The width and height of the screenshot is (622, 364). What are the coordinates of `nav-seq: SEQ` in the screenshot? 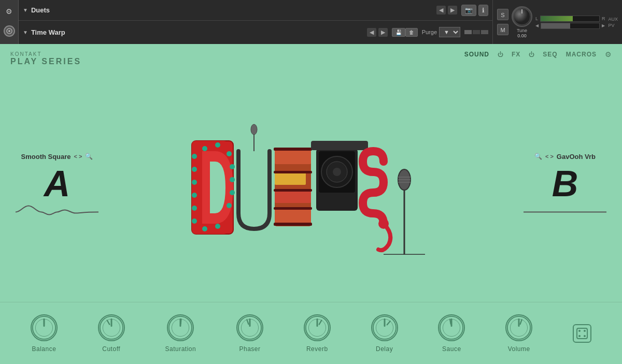 It's located at (550, 54).